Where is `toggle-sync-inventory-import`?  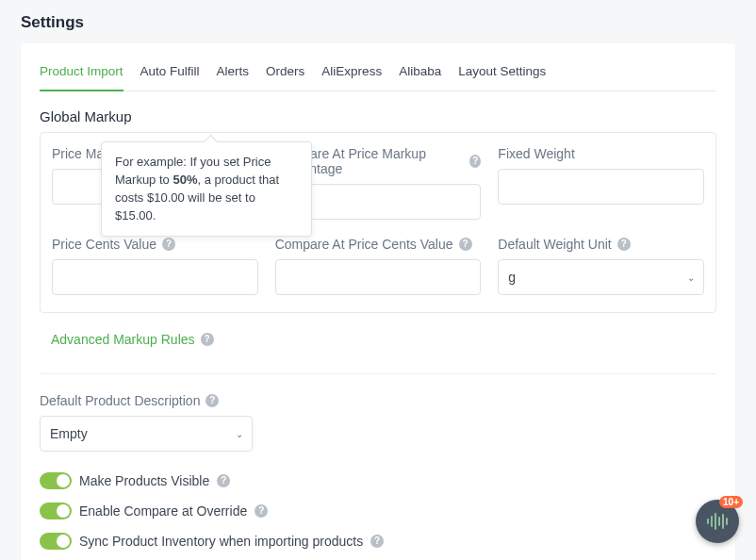
toggle-sync-inventory-import is located at coordinates (56, 541).